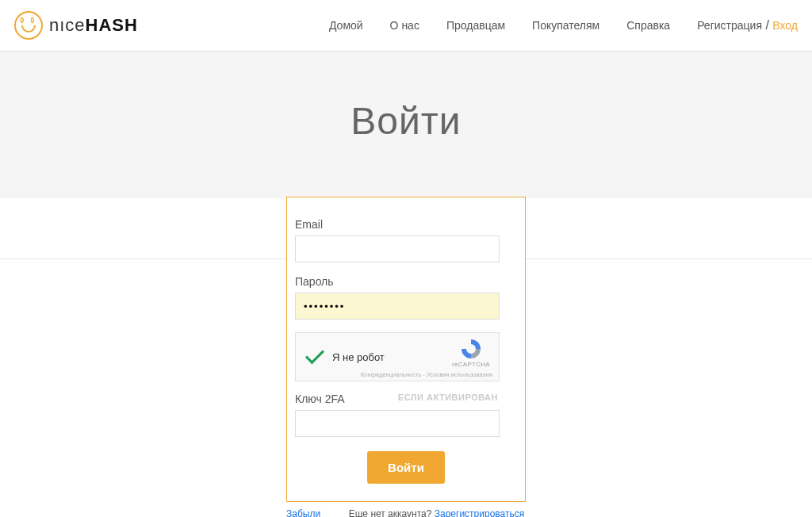 Image resolution: width=812 pixels, height=517 pixels. Describe the element at coordinates (471, 353) in the screenshot. I see `recaptcha-badge: reCAPTCHA` at that location.